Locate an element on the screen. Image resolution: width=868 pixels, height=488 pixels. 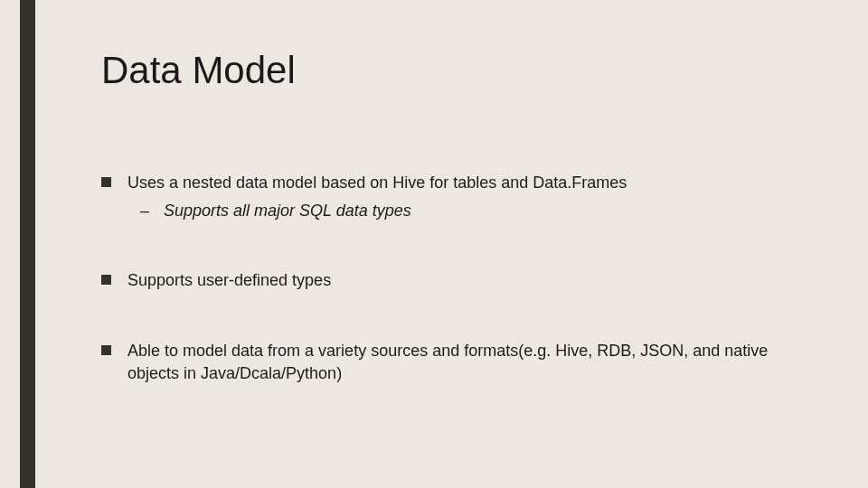
bullet-item: Supports user-defined types is located at coordinates (458, 280).